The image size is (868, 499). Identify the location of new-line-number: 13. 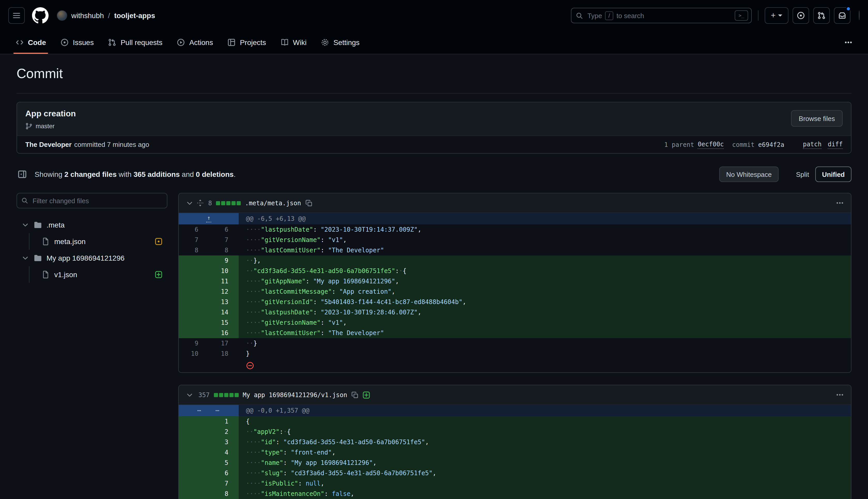
(224, 302).